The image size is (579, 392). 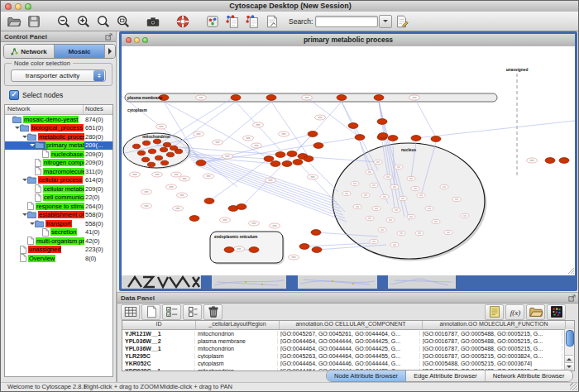 I want to click on destroy-view-icon, so click(x=252, y=22).